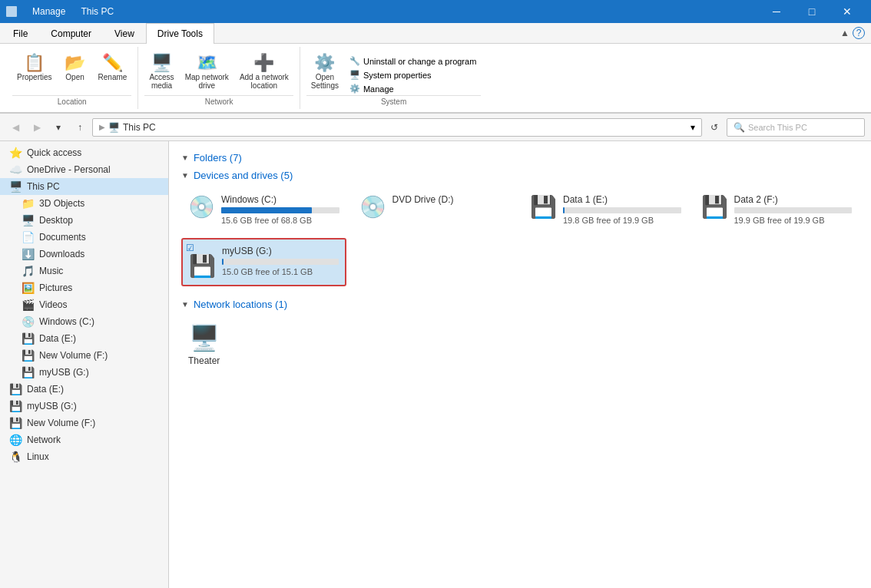 This screenshot has width=871, height=588. Describe the element at coordinates (97, 12) in the screenshot. I see `window-title: This PC` at that location.